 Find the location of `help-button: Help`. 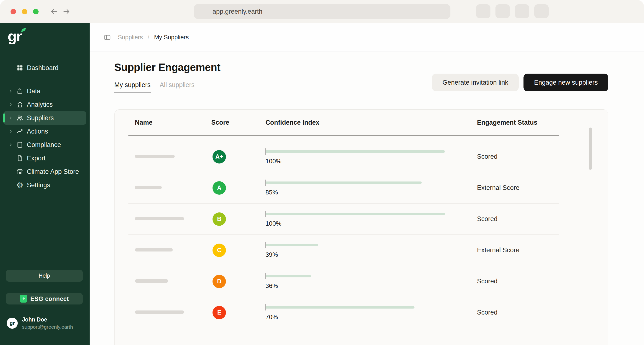

help-button: Help is located at coordinates (44, 276).